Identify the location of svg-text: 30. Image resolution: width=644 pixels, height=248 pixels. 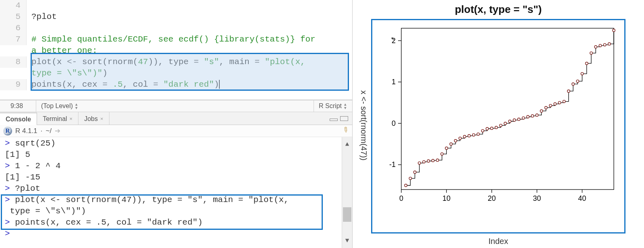
(537, 198).